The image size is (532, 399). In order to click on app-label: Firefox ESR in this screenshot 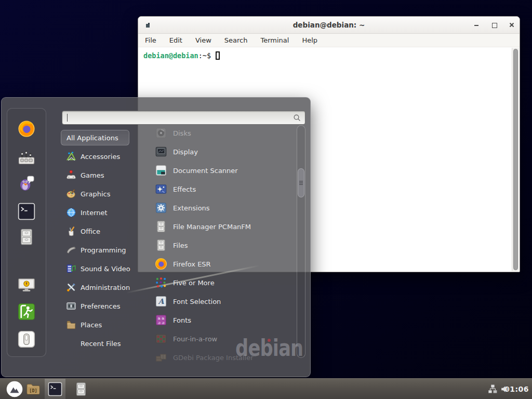, I will do `click(192, 264)`.